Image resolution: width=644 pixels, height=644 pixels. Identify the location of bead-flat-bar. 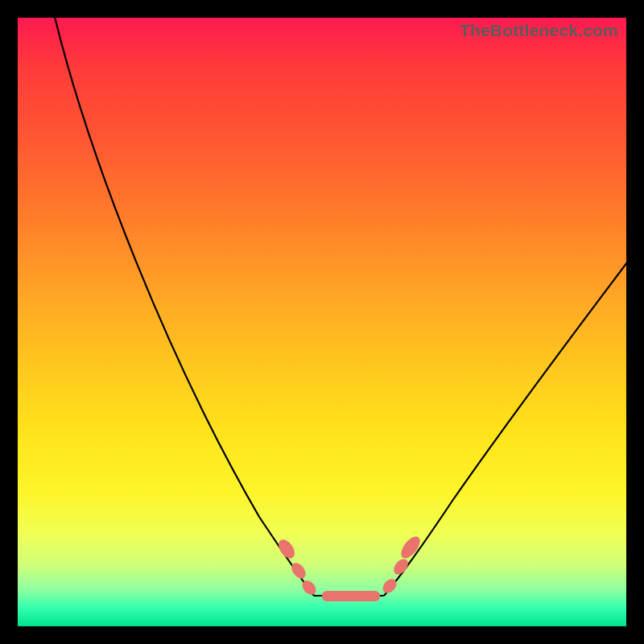
(351, 596).